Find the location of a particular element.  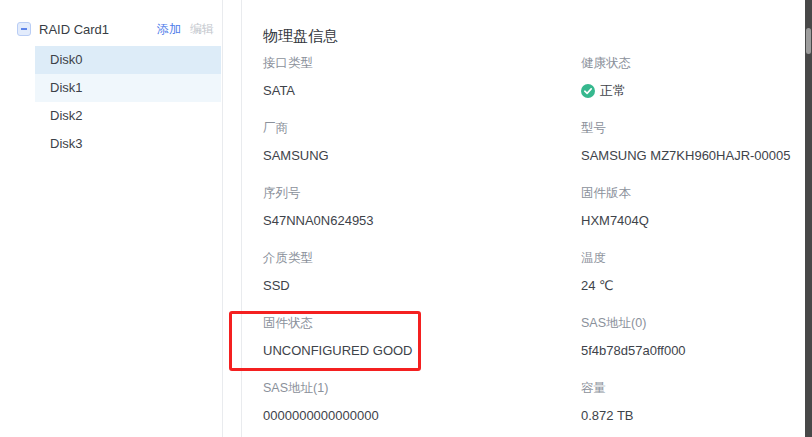

field-label: 介质类型 is located at coordinates (413, 258).